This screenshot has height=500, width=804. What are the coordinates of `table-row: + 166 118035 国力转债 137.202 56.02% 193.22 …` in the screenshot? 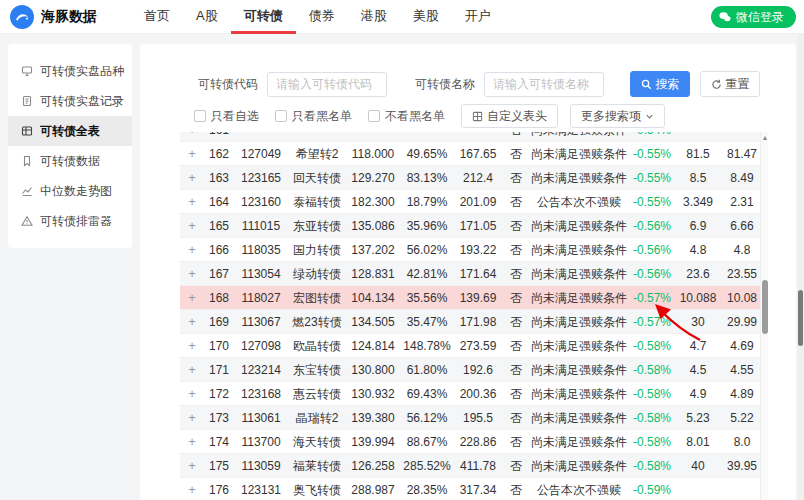 It's located at (474, 250).